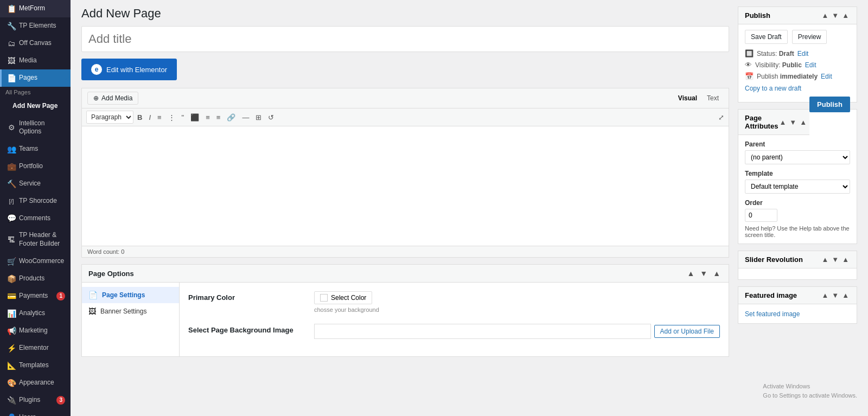  What do you see at coordinates (35, 167) in the screenshot?
I see `sidebar-item-portfolio: 💼 Portfolio` at bounding box center [35, 167].